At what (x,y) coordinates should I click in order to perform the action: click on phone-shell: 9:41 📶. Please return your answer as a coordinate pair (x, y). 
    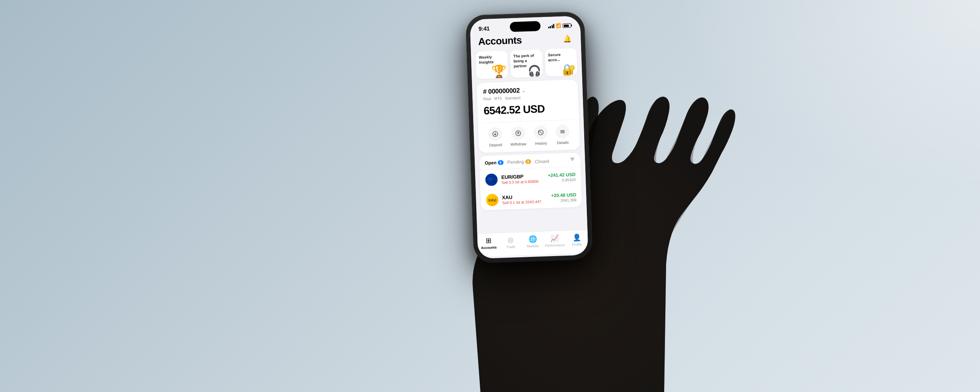
    Looking at the image, I should click on (529, 137).